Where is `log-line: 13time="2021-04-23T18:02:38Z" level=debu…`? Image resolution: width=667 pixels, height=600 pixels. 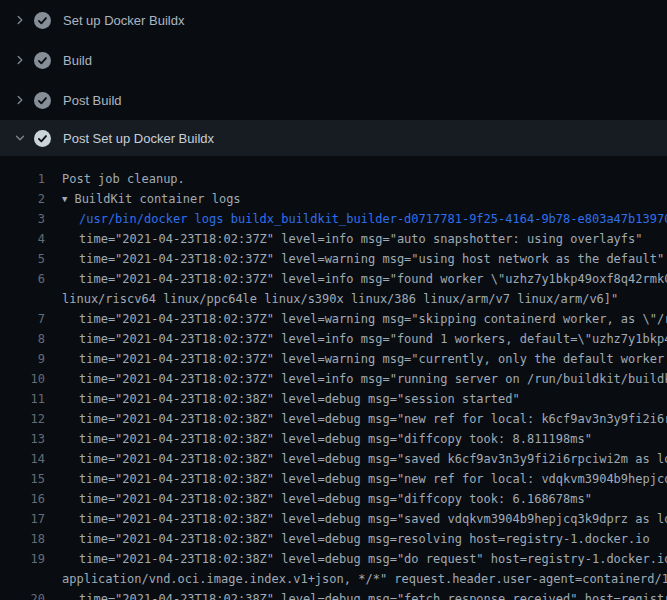
log-line: 13time="2021-04-23T18:02:38Z" level=debu… is located at coordinates (334, 439).